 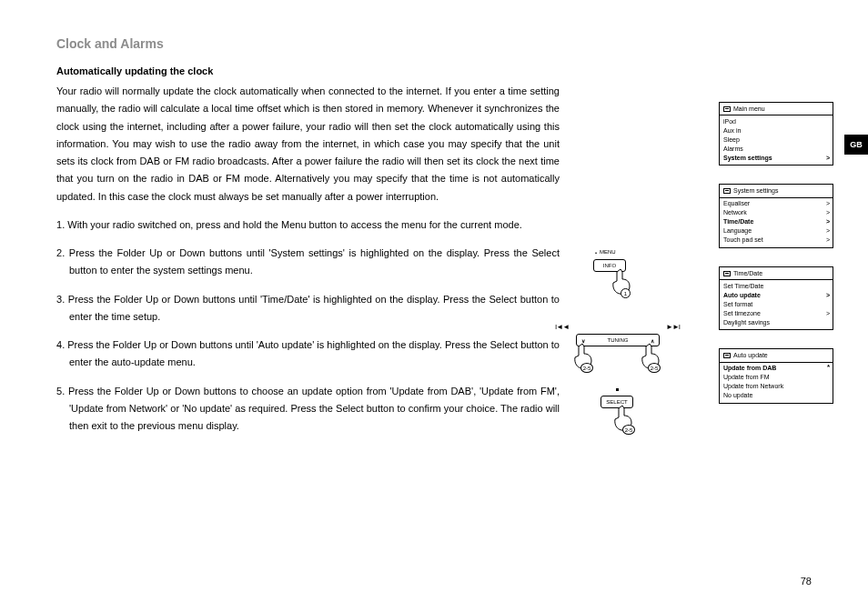 I want to click on step-item: With your radio switched on, press and h…, so click(x=308, y=226).